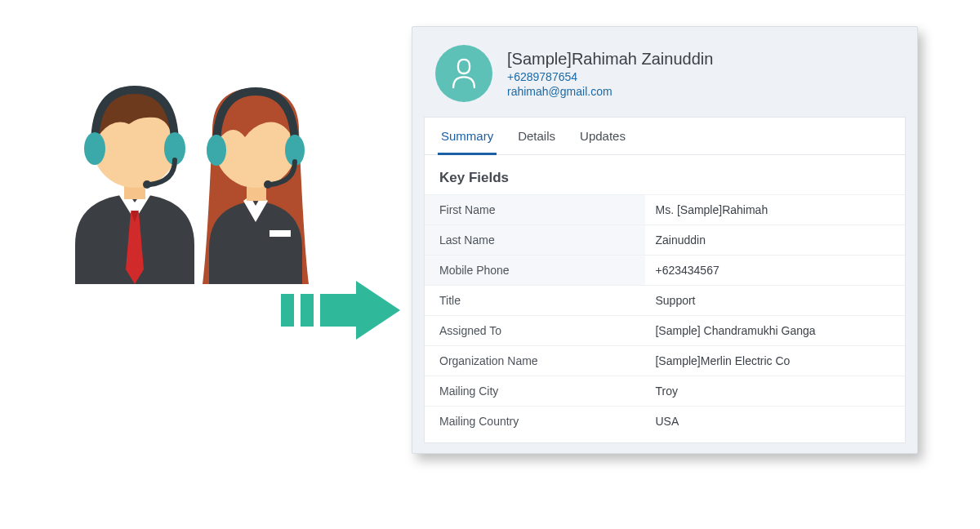 This screenshot has height=529, width=980. What do you see at coordinates (665, 390) in the screenshot?
I see `field-row: Mailing City Troy` at bounding box center [665, 390].